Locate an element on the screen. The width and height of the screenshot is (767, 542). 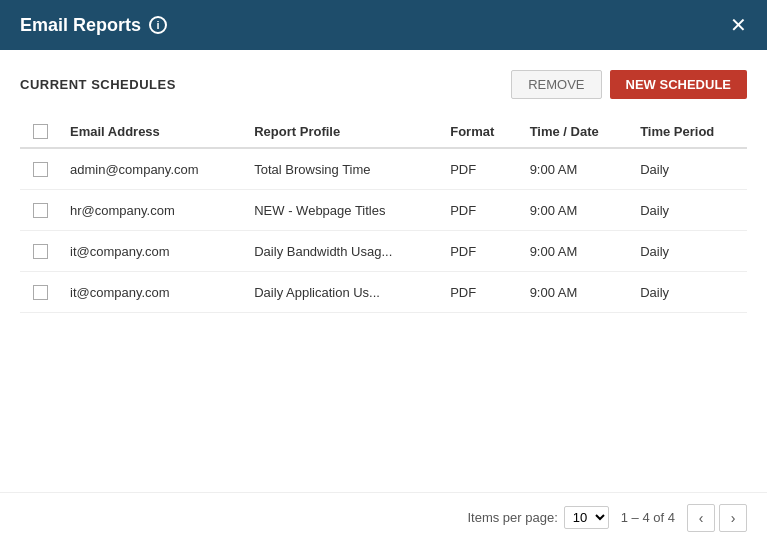
dialog-title: Email Reports is located at coordinates (80, 26).